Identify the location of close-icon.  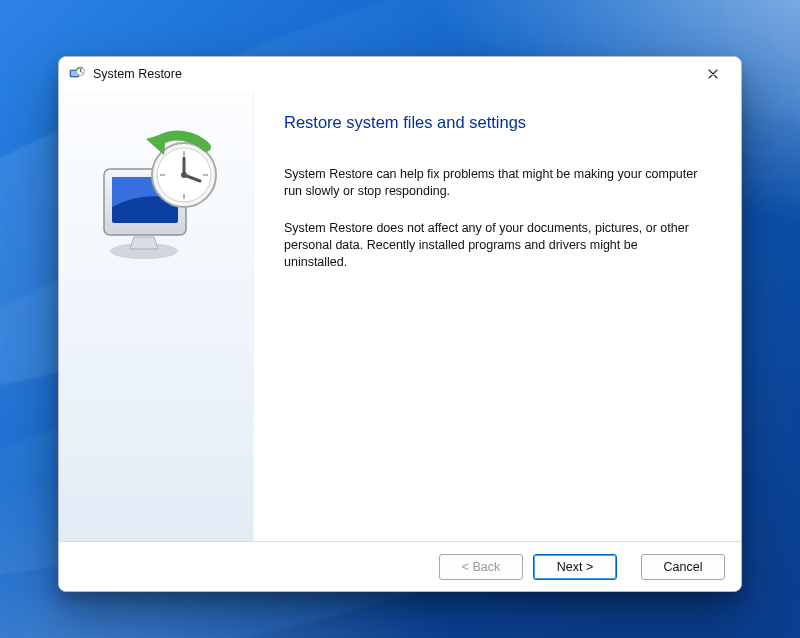
(713, 74).